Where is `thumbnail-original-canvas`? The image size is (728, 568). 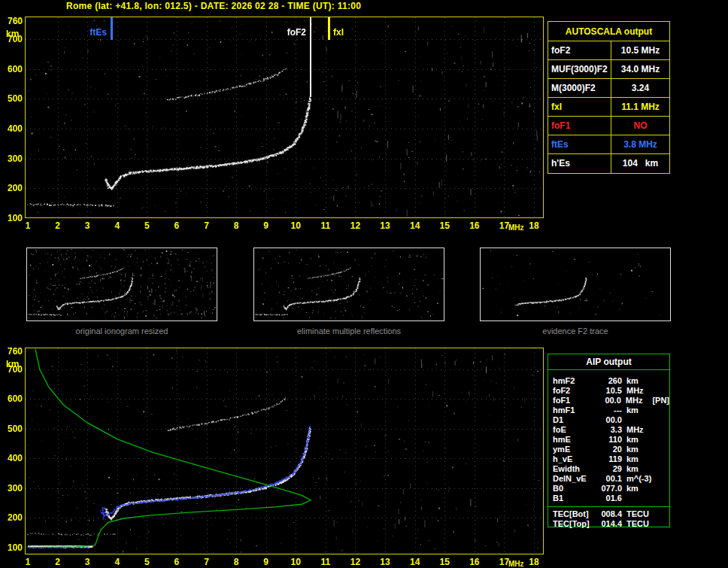
thumbnail-original-canvas is located at coordinates (122, 284).